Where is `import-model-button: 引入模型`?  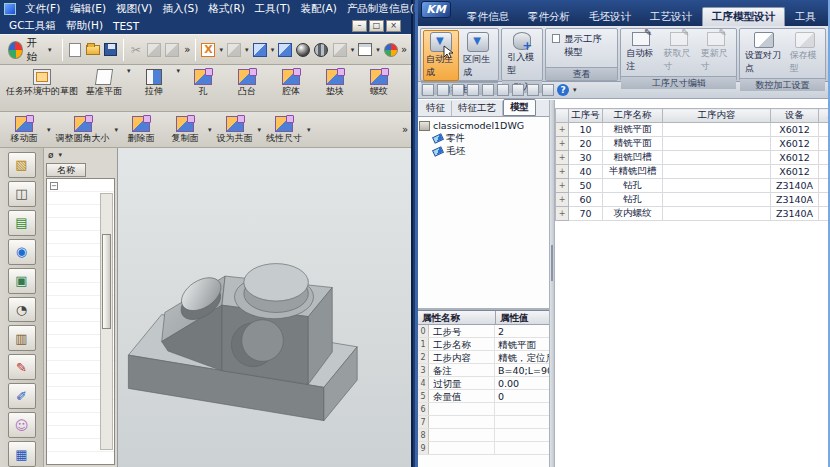 import-model-button: 引入模型 is located at coordinates (522, 54).